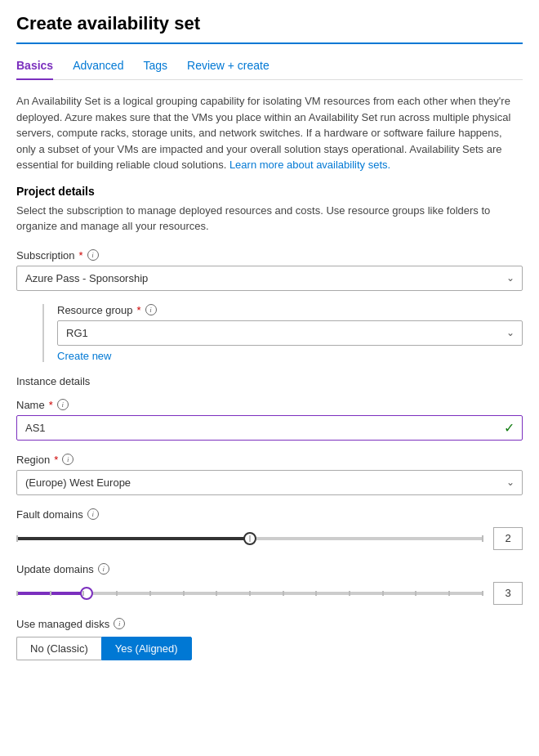  What do you see at coordinates (155, 67) in the screenshot?
I see `tab-tags: Tags` at bounding box center [155, 67].